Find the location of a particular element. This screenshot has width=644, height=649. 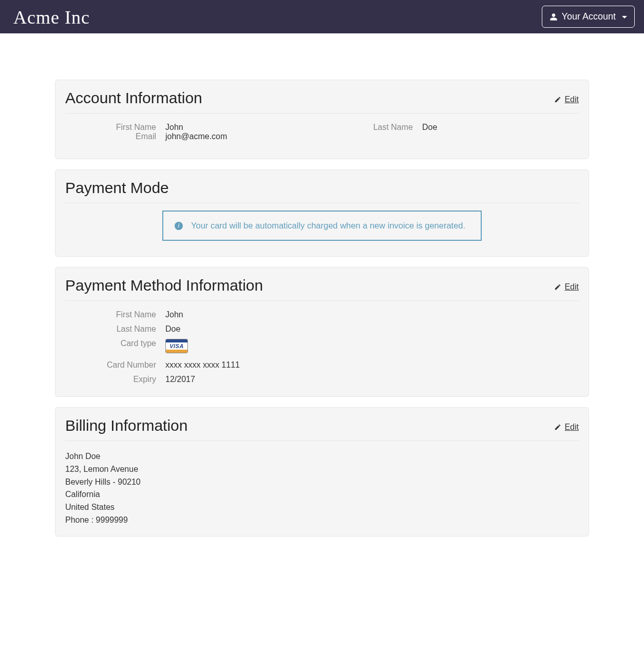

billing-state: California is located at coordinates (322, 495).